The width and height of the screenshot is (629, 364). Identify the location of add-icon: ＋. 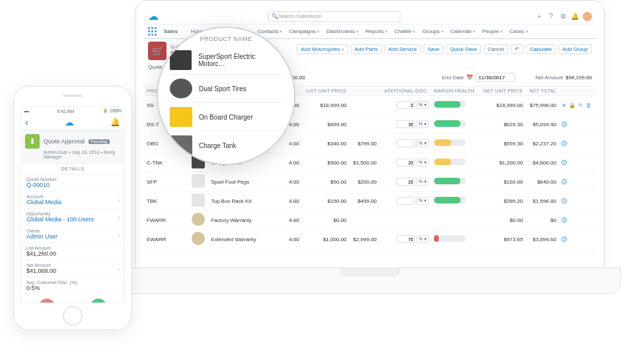
(539, 17).